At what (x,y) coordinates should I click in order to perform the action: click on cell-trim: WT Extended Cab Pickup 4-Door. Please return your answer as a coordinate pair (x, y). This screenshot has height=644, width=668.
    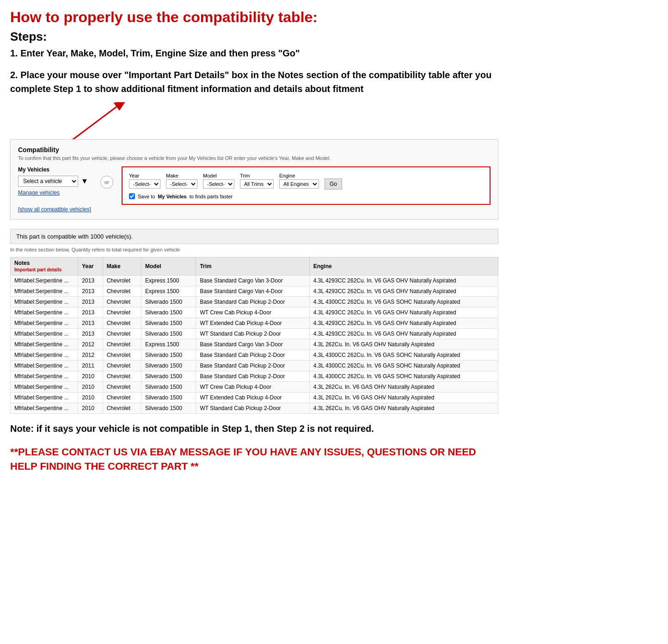
    Looking at the image, I should click on (252, 398).